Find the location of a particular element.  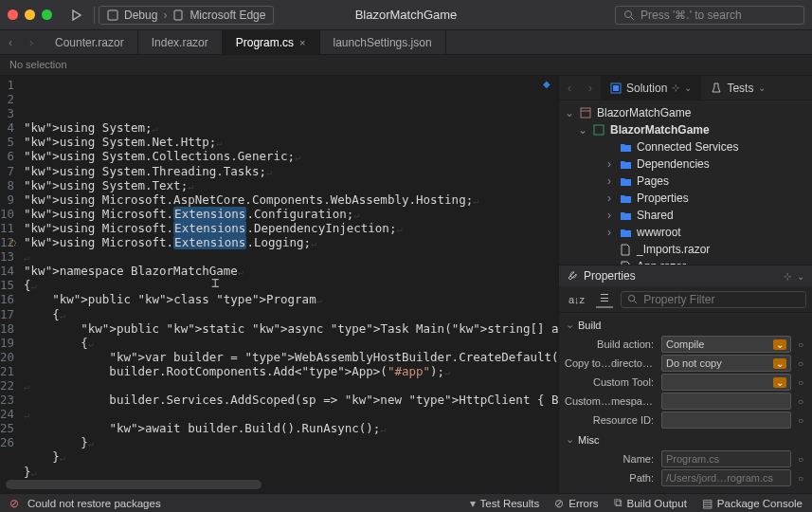

property-value: /Users/jord…rogram.cs is located at coordinates (726, 478).